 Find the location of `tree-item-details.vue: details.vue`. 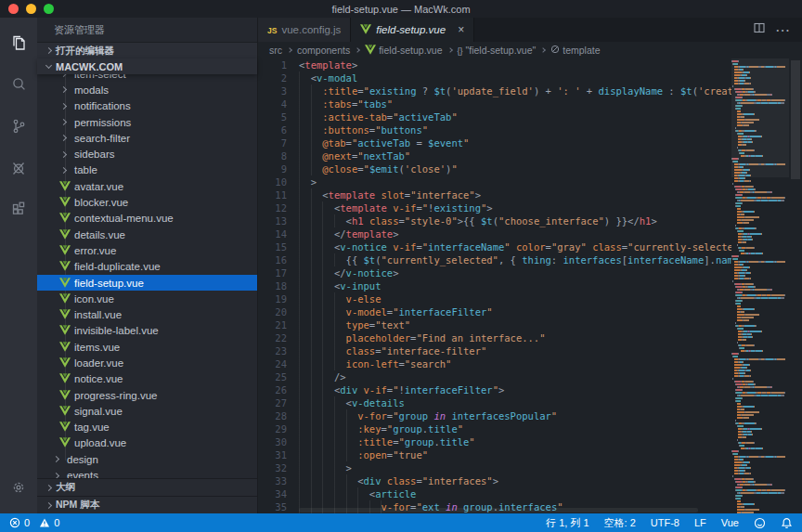

tree-item-details.vue: details.vue is located at coordinates (147, 234).